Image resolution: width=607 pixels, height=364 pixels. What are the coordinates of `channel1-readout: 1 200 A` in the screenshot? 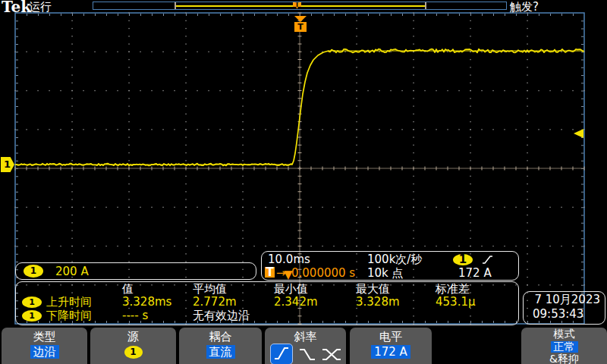 It's located at (136, 271).